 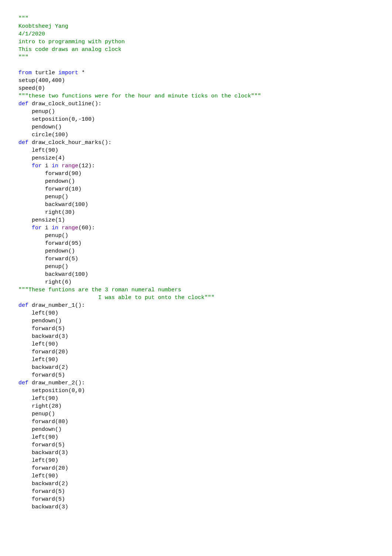 I want to click on docstring-two-fns: """these two functions were for the hour…, so click(x=140, y=96).